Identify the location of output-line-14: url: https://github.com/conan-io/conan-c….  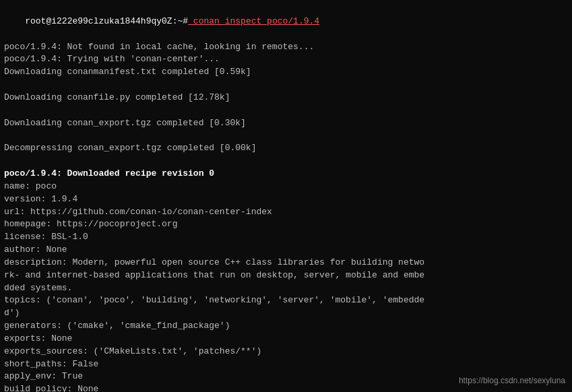
(286, 213).